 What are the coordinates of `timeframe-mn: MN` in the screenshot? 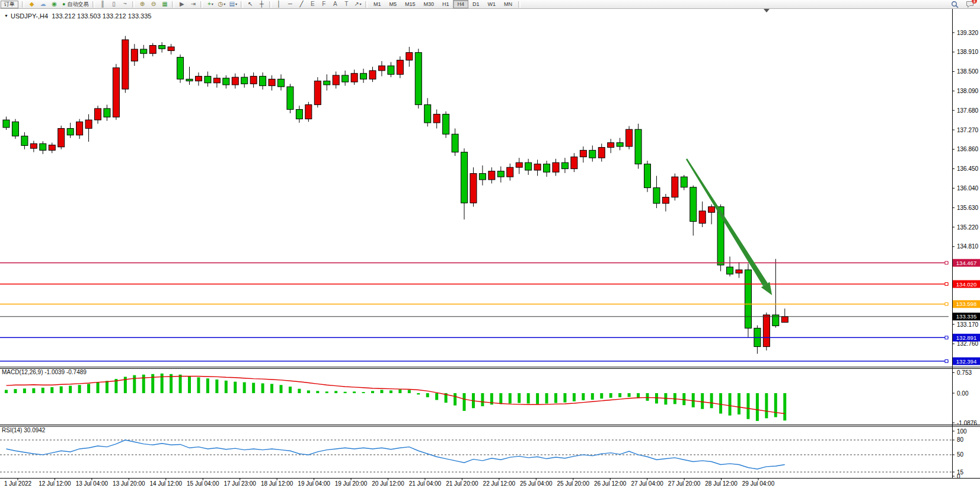 It's located at (508, 4).